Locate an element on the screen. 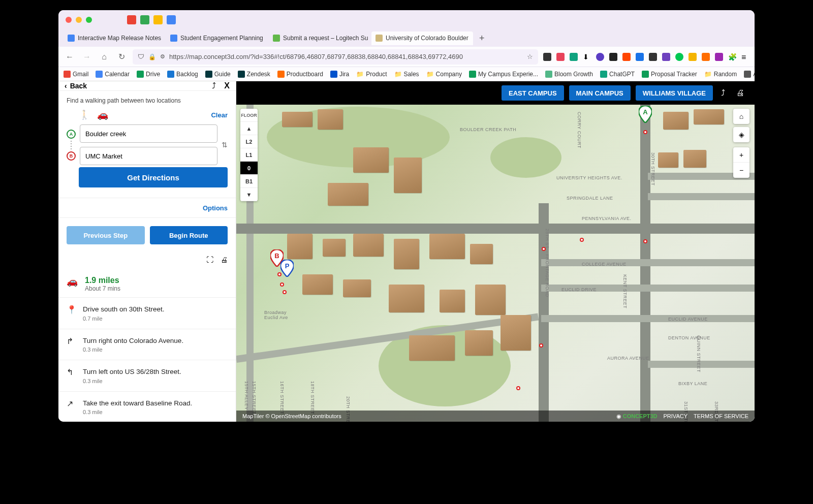  home-map-button: ⌂ is located at coordinates (741, 116).